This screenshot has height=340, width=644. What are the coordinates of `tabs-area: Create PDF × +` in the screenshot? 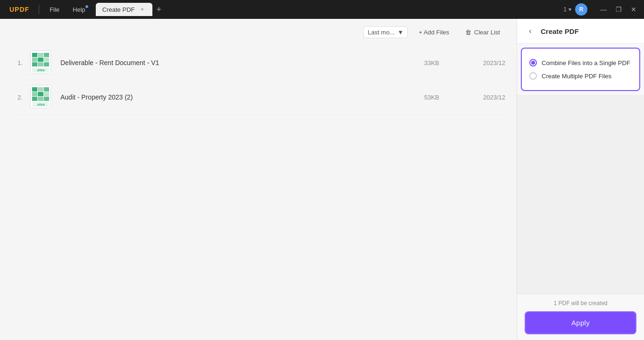 It's located at (329, 9).